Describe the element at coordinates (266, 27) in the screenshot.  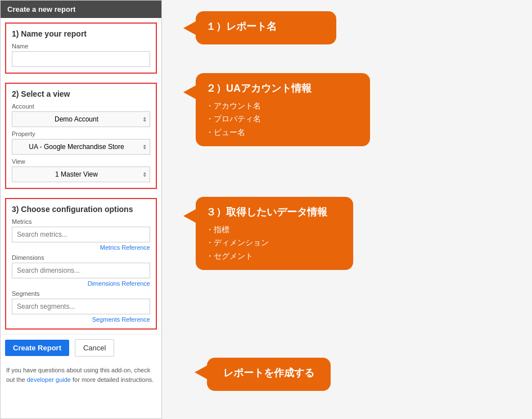
I see `callout1-title: １）レポート名` at that location.